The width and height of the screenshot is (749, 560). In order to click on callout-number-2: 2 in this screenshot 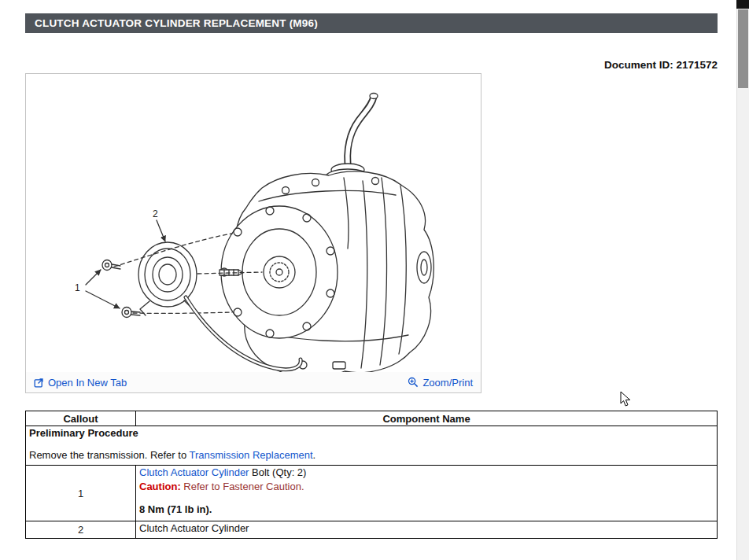, I will do `click(81, 530)`.